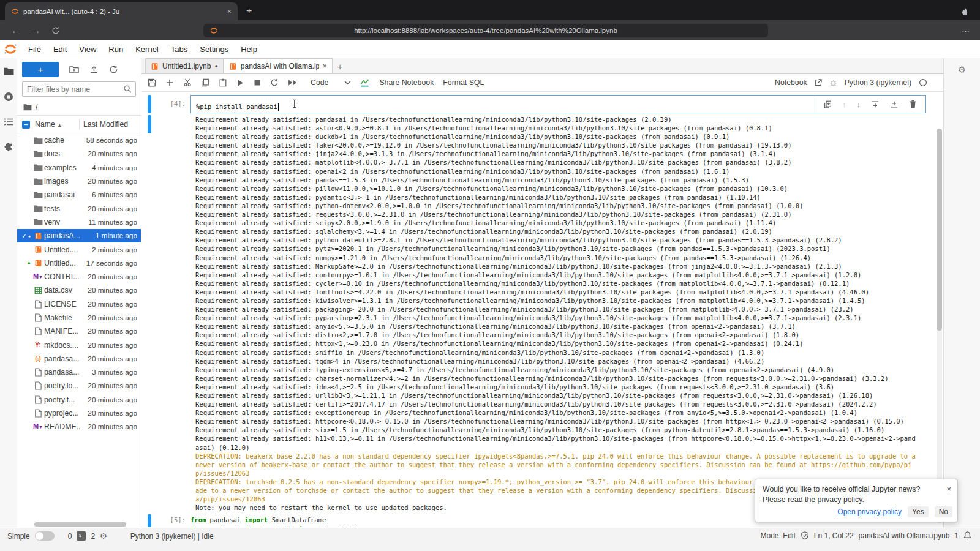 The image size is (980, 551). What do you see at coordinates (26, 125) in the screenshot?
I see `select-all-checkbox: –` at bounding box center [26, 125].